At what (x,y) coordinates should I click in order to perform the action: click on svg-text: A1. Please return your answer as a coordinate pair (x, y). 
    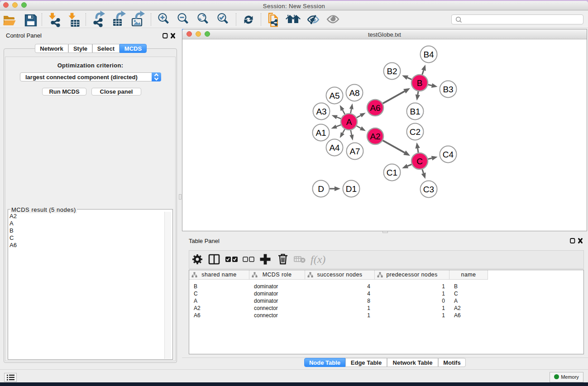
    Looking at the image, I should click on (320, 133).